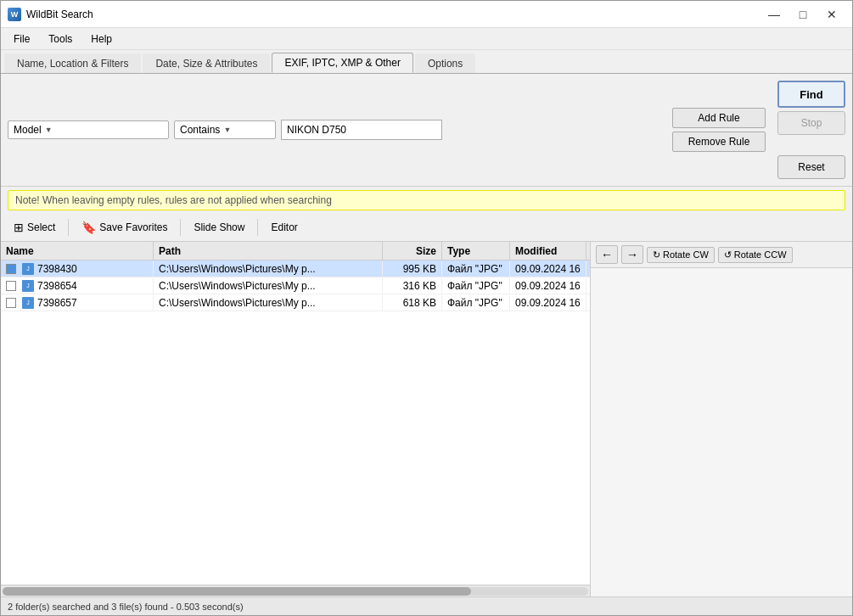 The image size is (853, 616). What do you see at coordinates (77, 303) in the screenshot?
I see `cell-name-2: J 7398657` at bounding box center [77, 303].